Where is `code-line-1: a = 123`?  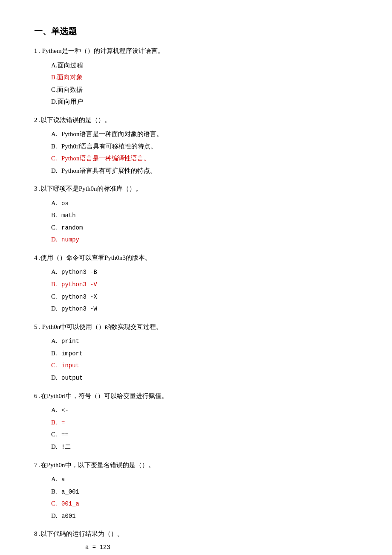
code-line-1: a = 123 is located at coordinates (222, 548).